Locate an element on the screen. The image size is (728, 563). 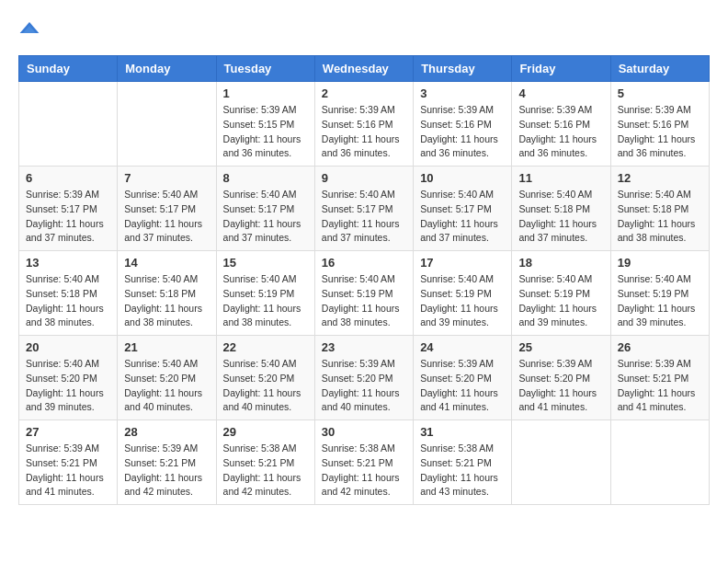
calendar-header-row: SundayMondayTuesdayWednesdayThursdayFrid… is located at coordinates (364, 69).